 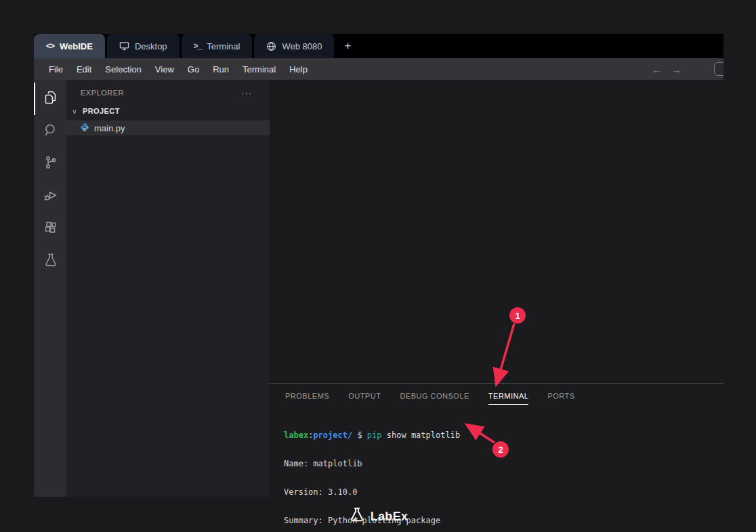 What do you see at coordinates (259, 69) in the screenshot?
I see `menu-terminal: Terminal` at bounding box center [259, 69].